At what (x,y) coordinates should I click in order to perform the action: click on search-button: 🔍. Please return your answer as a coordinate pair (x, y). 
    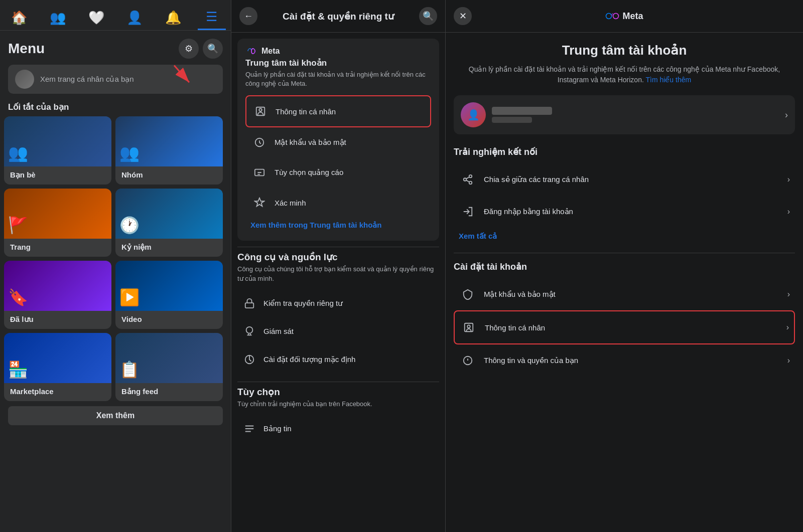
    Looking at the image, I should click on (213, 49).